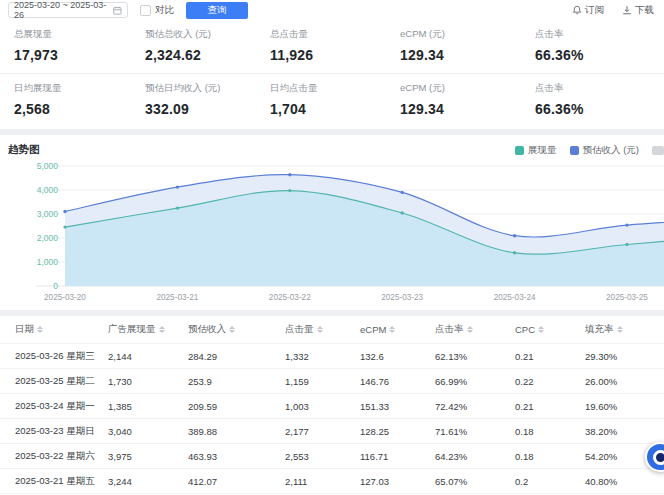 The image size is (664, 495). I want to click on column-label: 点击率, so click(450, 330).